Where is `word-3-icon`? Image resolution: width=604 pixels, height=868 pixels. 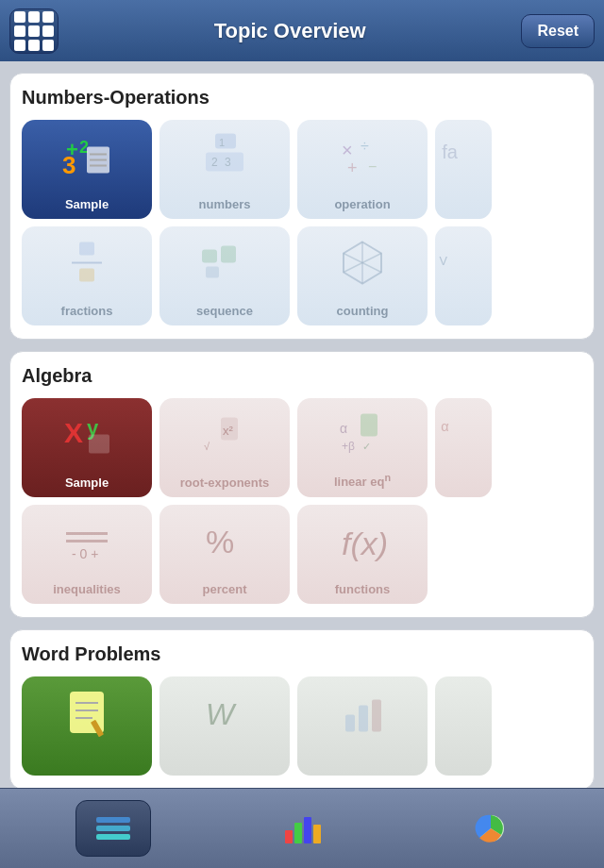 word-3-icon is located at coordinates (362, 712).